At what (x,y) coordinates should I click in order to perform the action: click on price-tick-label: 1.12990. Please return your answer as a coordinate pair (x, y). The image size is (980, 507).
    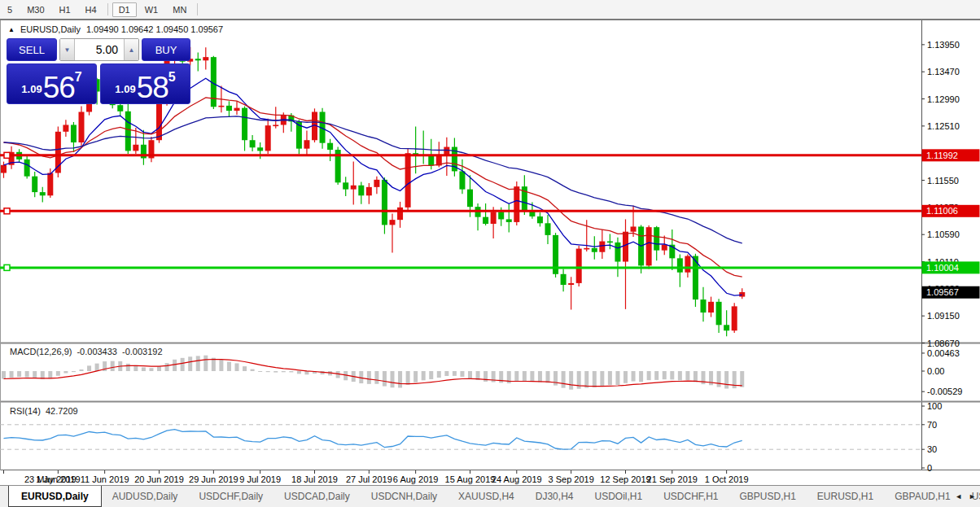
    Looking at the image, I should click on (943, 99).